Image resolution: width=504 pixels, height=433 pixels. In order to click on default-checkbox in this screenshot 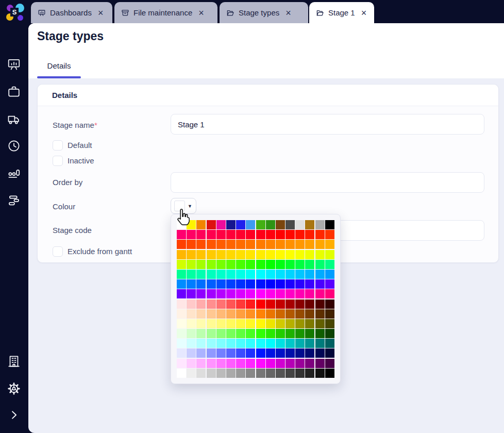, I will do `click(58, 145)`.